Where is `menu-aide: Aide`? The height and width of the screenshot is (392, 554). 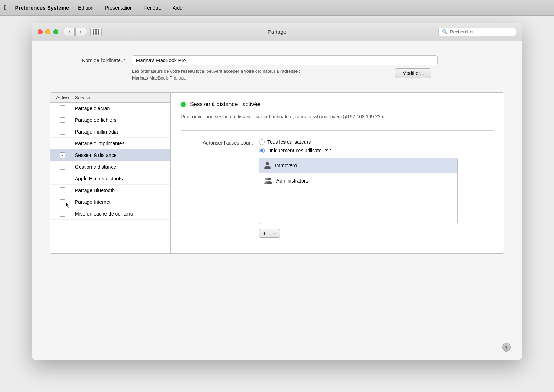 menu-aide: Aide is located at coordinates (178, 8).